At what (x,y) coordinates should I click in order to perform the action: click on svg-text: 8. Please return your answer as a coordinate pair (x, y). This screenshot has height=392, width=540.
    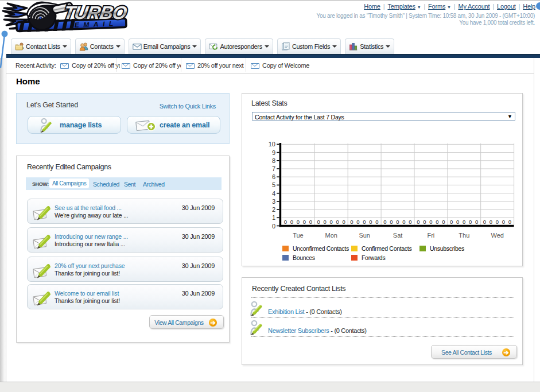
    Looking at the image, I should click on (274, 161).